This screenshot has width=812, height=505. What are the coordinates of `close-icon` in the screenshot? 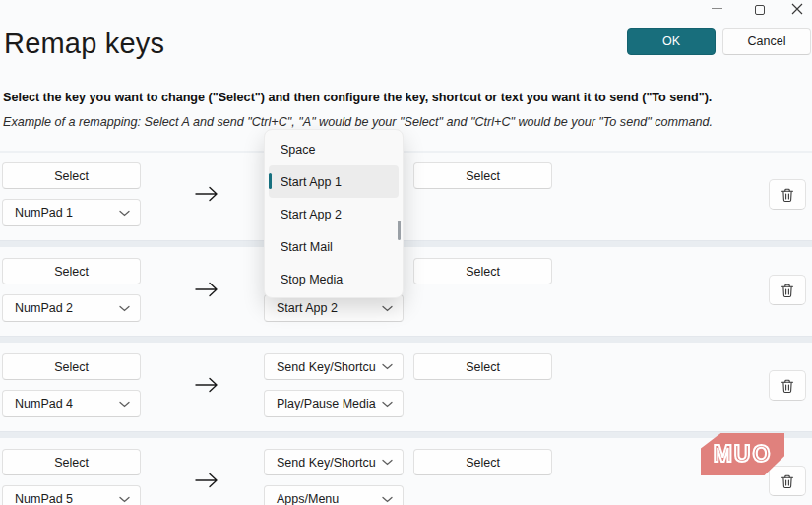 It's located at (797, 9).